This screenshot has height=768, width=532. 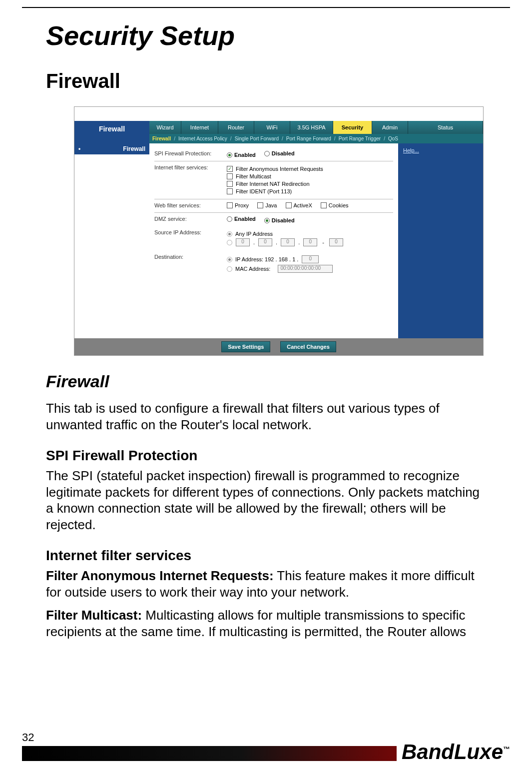 I want to click on ifs-p2-lead: Filter Multicast:, so click(x=94, y=615).